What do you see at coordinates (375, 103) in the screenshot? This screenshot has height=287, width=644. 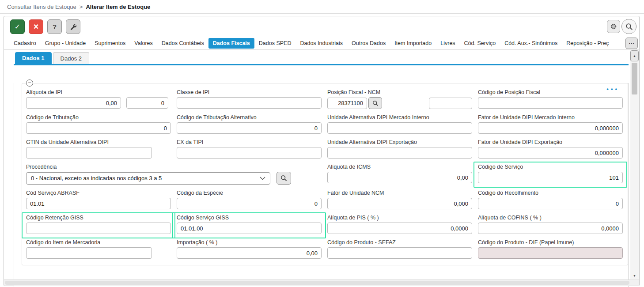 I see `ncm-search-button` at bounding box center [375, 103].